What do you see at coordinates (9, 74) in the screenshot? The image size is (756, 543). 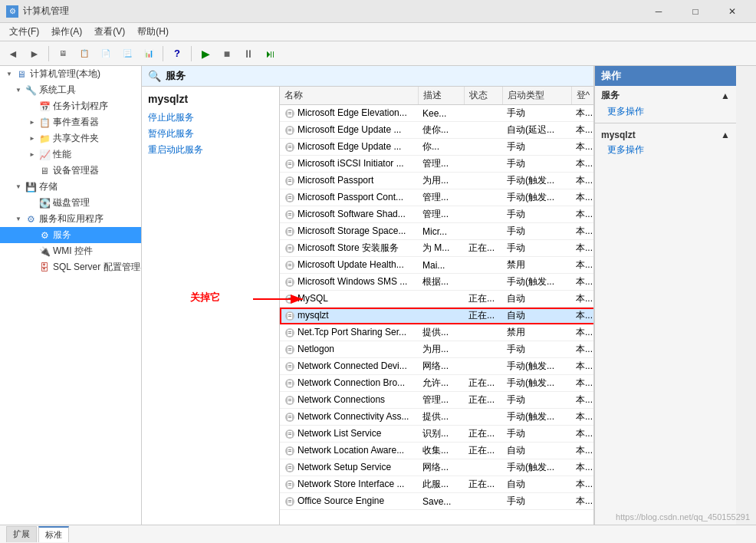 I see `tree-arrow: ▼` at bounding box center [9, 74].